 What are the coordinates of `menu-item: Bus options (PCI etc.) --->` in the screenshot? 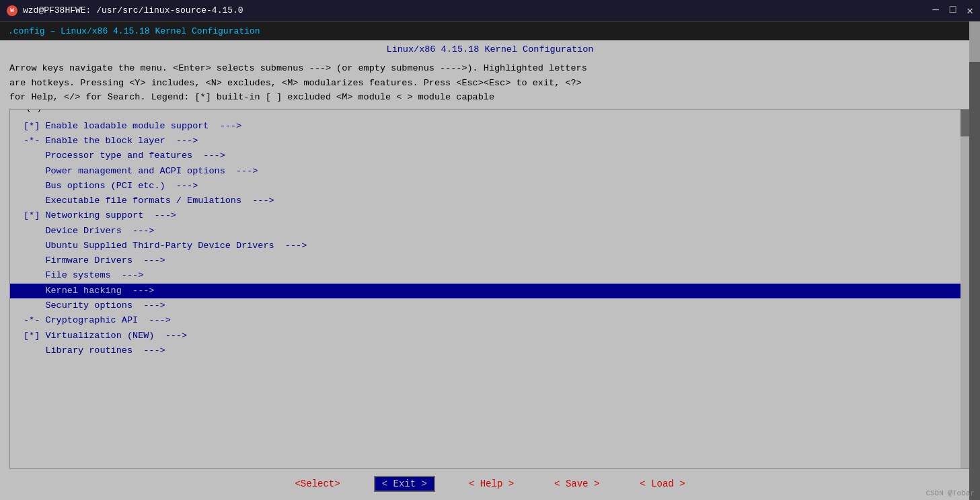 It's located at (490, 186).